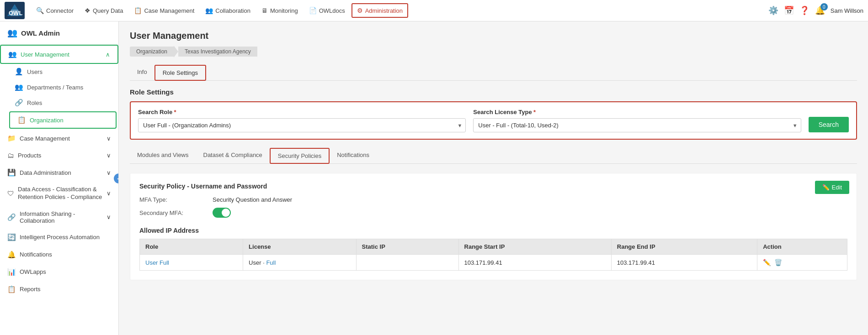 The width and height of the screenshot is (868, 335). I want to click on connector-icon: 🔍, so click(40, 10).